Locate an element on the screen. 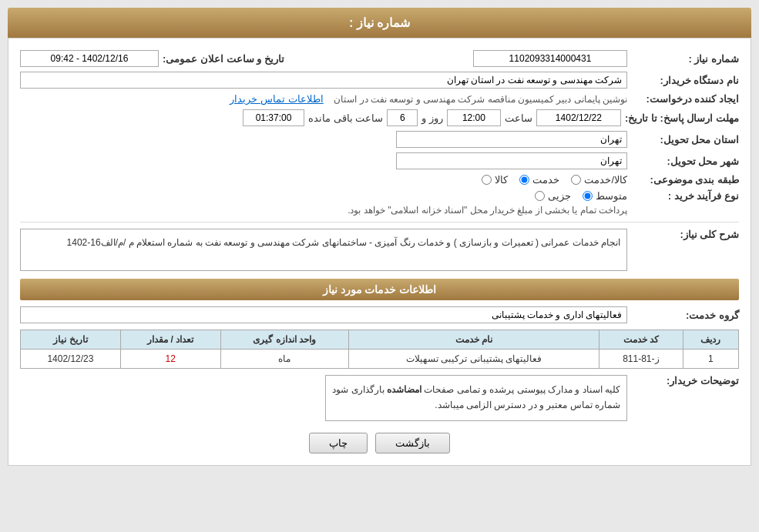  city-label: شهر محل تحویل: is located at coordinates (685, 162).